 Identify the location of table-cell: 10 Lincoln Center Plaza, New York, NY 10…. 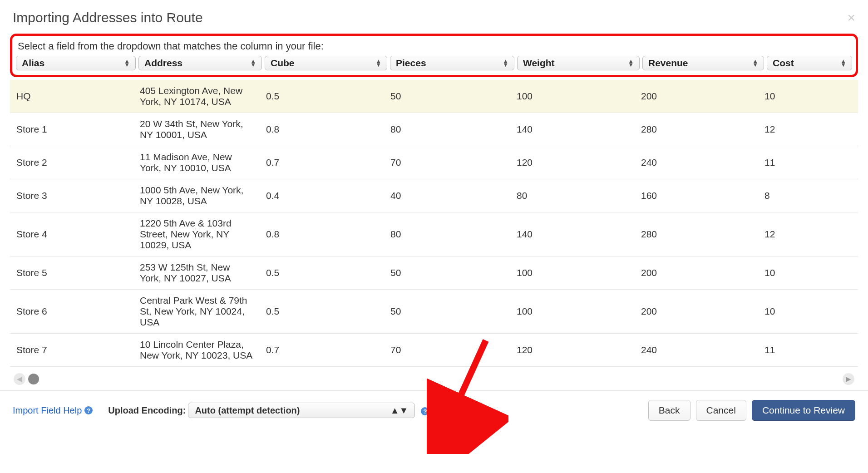
(197, 350).